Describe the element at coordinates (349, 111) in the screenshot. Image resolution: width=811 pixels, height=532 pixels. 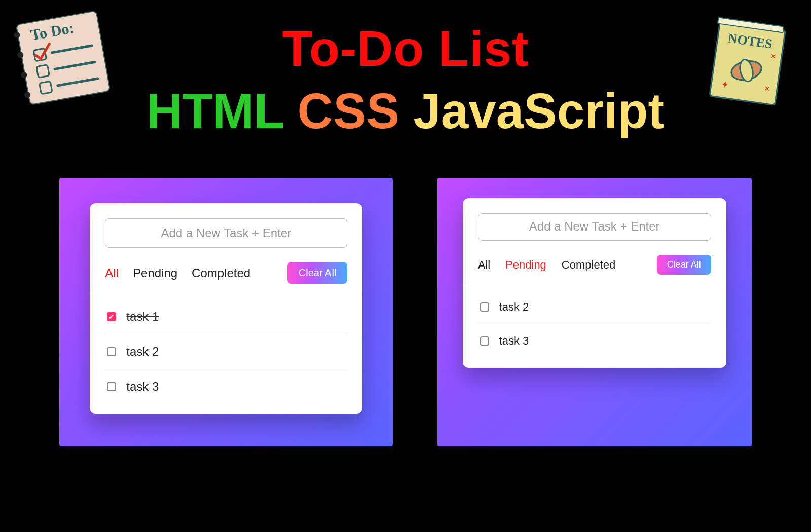
I see `tech-css: CSS` at that location.